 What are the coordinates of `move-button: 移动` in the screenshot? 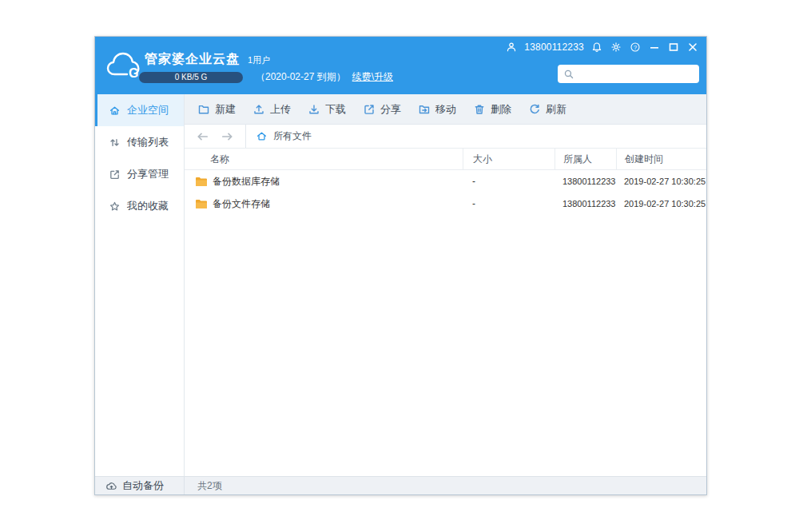 It's located at (437, 109).